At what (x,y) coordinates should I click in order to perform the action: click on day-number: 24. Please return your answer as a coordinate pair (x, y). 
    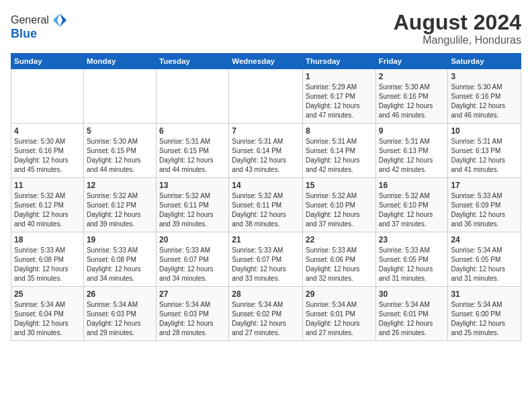
    Looking at the image, I should click on (484, 240).